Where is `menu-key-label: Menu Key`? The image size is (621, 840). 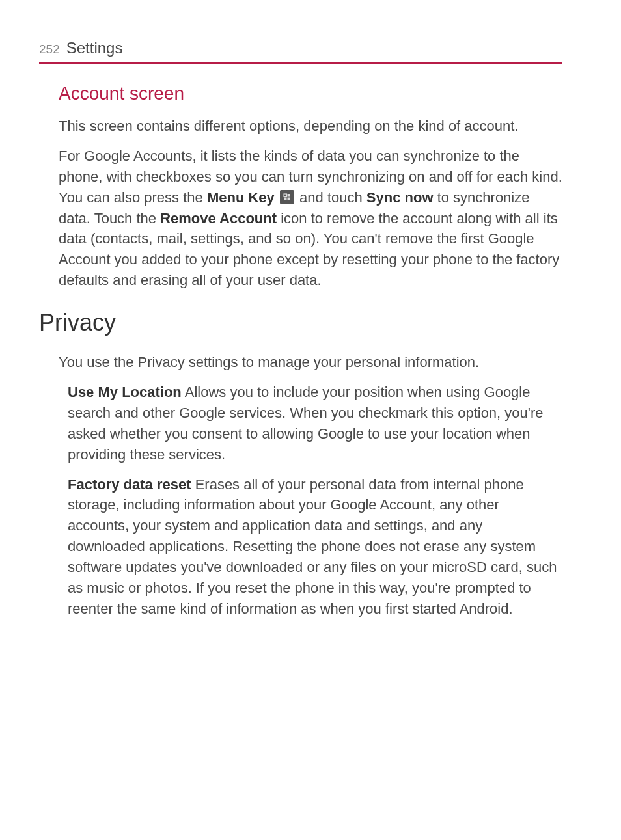
menu-key-label: Menu Key is located at coordinates (241, 198).